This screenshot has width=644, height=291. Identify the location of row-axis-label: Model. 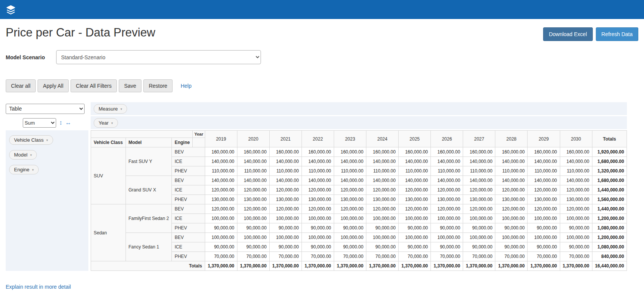
(149, 143).